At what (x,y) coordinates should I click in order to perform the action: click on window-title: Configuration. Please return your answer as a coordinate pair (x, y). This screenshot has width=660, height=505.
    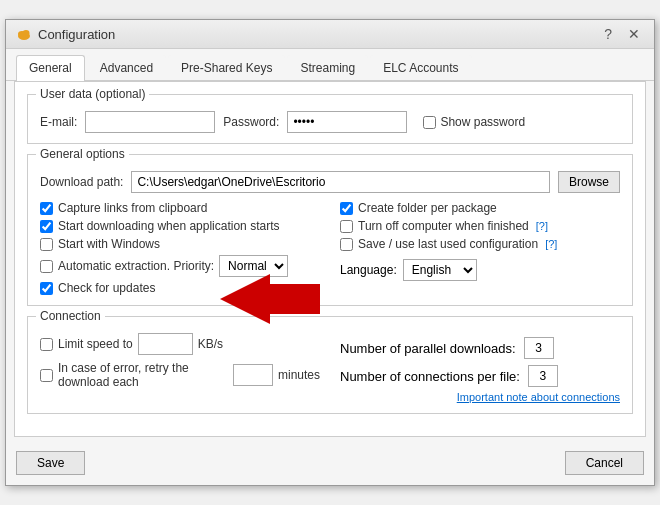
    Looking at the image, I should click on (76, 34).